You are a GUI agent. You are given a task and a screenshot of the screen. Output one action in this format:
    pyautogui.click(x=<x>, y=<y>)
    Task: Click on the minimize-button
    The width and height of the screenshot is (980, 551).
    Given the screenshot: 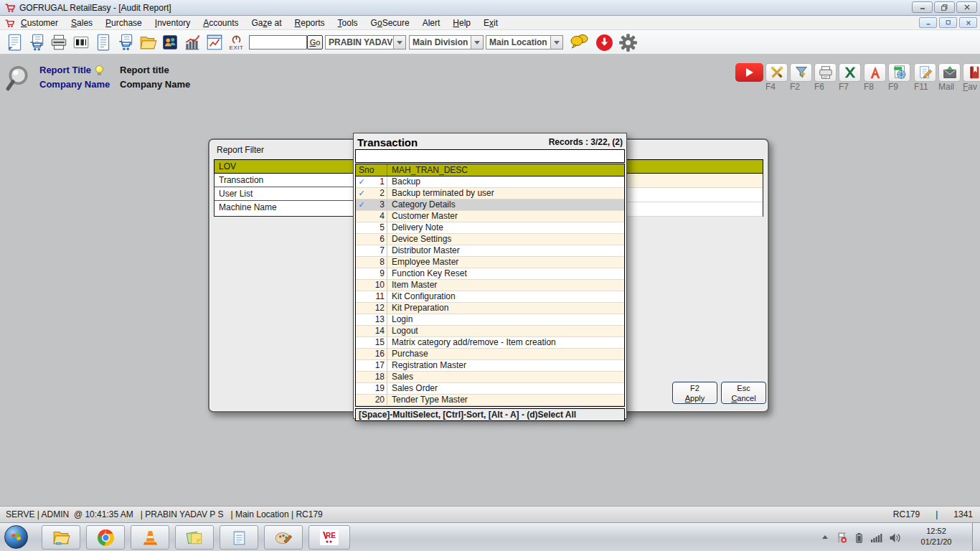 What is the action you would take?
    pyautogui.click(x=923, y=7)
    